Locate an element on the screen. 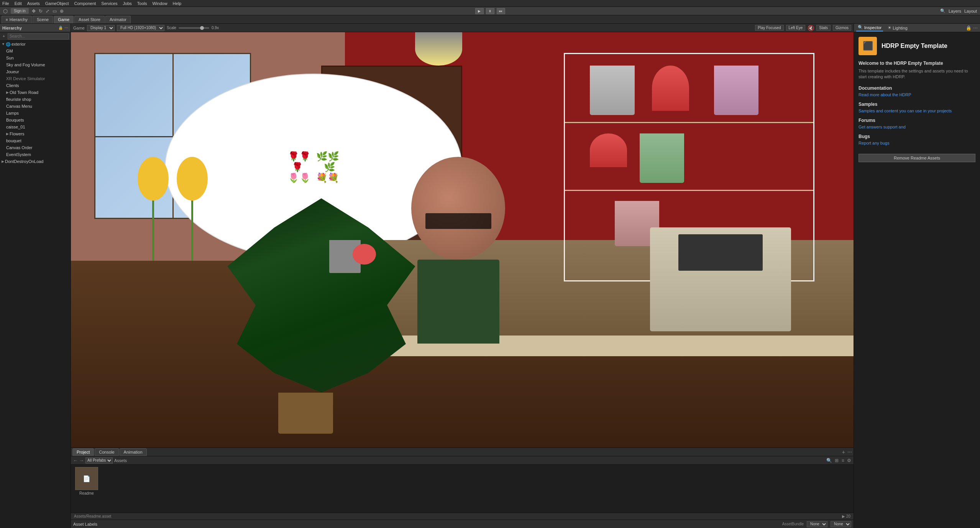 The width and height of the screenshot is (980, 528). tree-item-lamps: Lamps is located at coordinates (35, 113).